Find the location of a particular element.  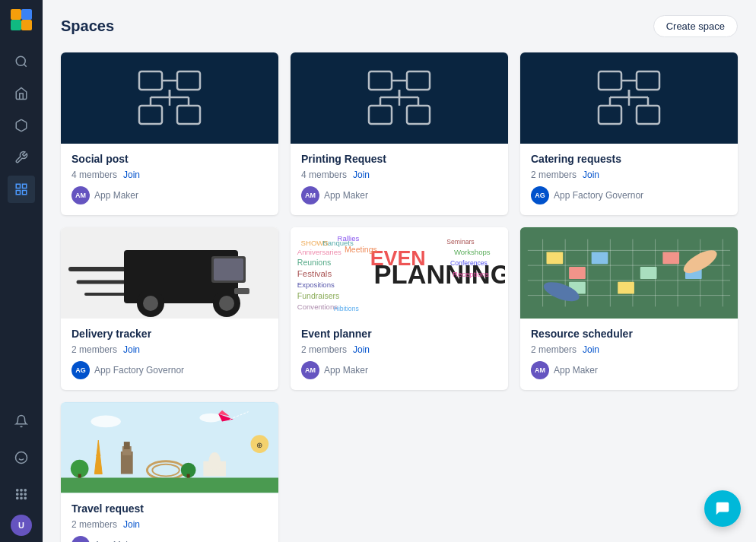

card-owner-printing-request: AM App Maker is located at coordinates (399, 195).